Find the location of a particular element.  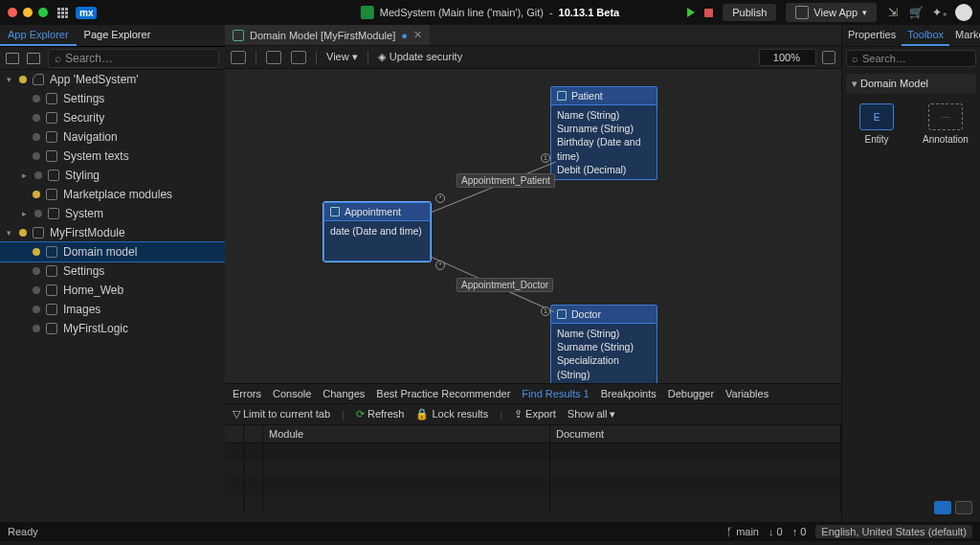

lock-results-button: 🔒Lock results is located at coordinates (452, 414).